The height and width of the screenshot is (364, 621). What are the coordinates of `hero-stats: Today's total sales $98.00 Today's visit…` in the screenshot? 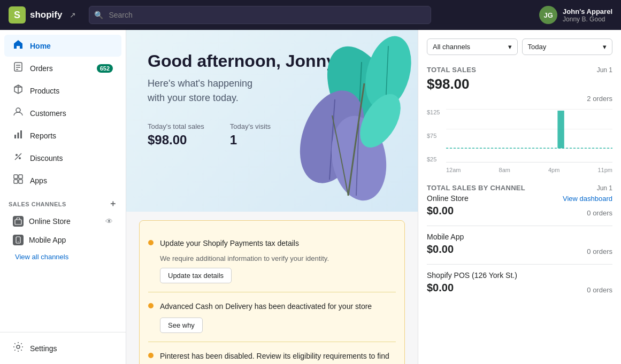 It's located at (272, 135).